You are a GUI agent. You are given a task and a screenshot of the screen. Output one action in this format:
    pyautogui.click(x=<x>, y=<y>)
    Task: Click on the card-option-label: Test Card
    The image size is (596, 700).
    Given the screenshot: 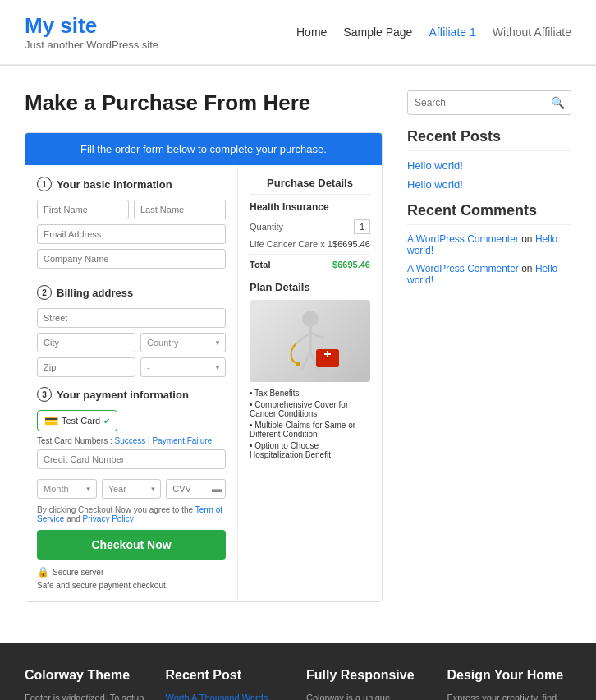 What is the action you would take?
    pyautogui.click(x=80, y=421)
    